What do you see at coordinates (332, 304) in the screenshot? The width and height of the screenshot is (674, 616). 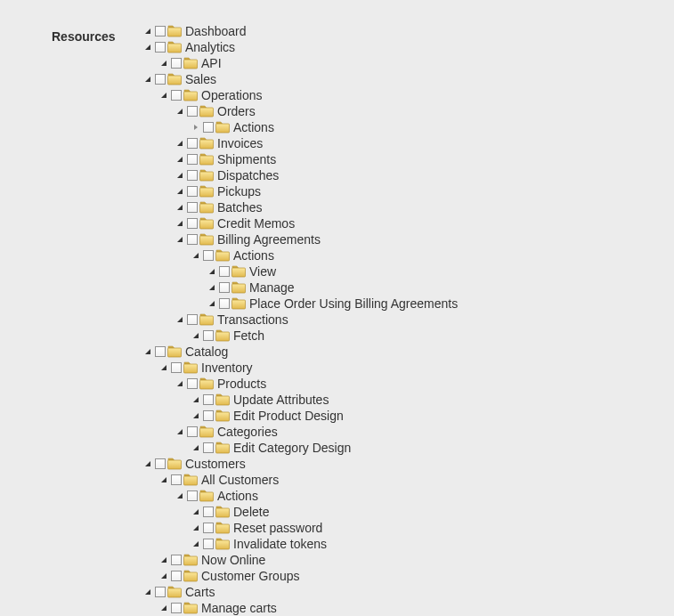 I see `tree-row: Place Order Using Billing Agreements` at bounding box center [332, 304].